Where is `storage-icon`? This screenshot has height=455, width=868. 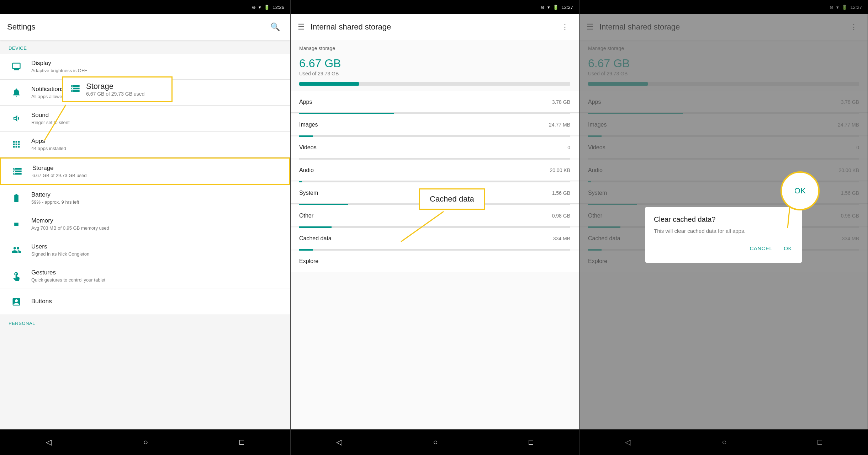 storage-icon is located at coordinates (17, 171).